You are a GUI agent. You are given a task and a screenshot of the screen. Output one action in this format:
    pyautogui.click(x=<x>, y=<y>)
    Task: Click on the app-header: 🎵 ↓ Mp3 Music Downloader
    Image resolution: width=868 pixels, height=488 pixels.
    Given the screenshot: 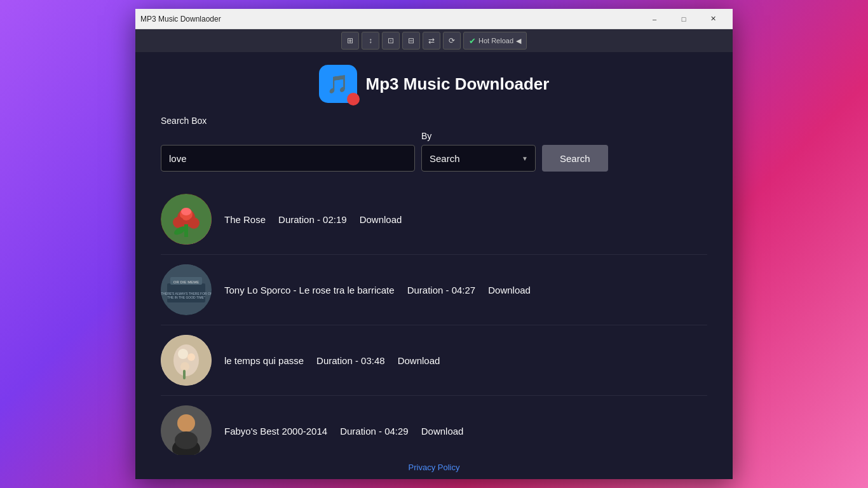 What is the action you would take?
    pyautogui.click(x=434, y=81)
    